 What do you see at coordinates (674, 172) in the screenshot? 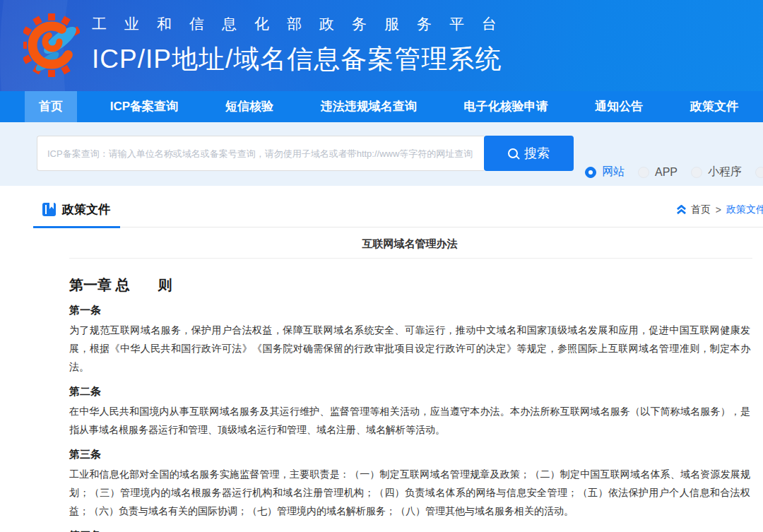
I see `search-type-group: 网站 APP 小程序 快应用` at bounding box center [674, 172].